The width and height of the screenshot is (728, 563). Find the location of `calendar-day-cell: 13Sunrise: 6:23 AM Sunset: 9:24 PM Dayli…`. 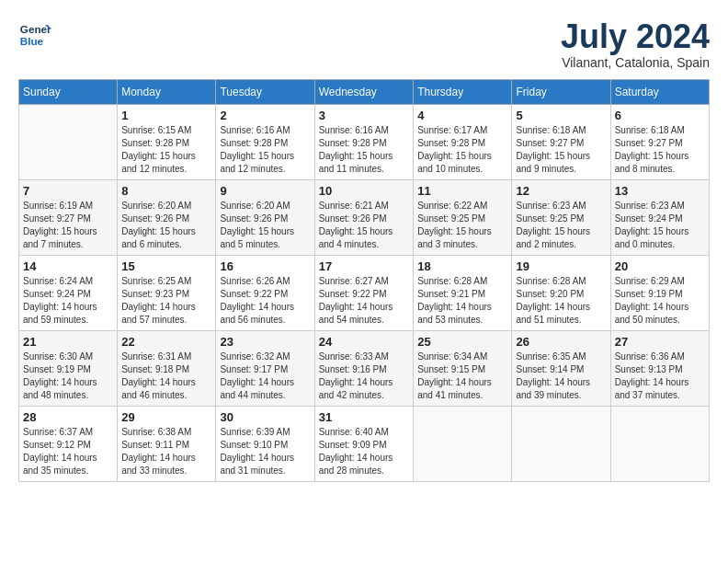

calendar-day-cell: 13Sunrise: 6:23 AM Sunset: 9:24 PM Dayli… is located at coordinates (660, 217).